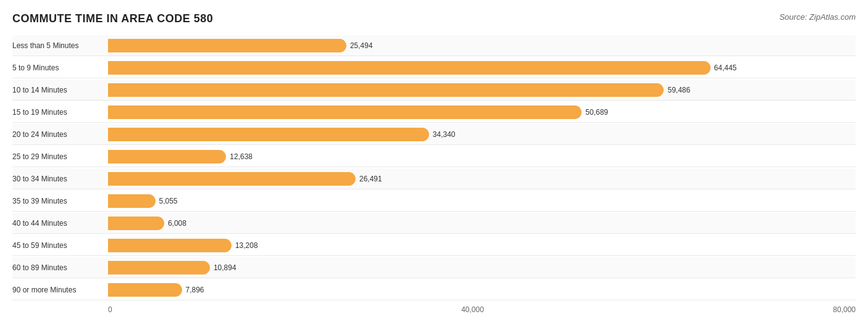 The image size is (868, 322). I want to click on bar-label: 5 to 9 Minutes, so click(61, 68).